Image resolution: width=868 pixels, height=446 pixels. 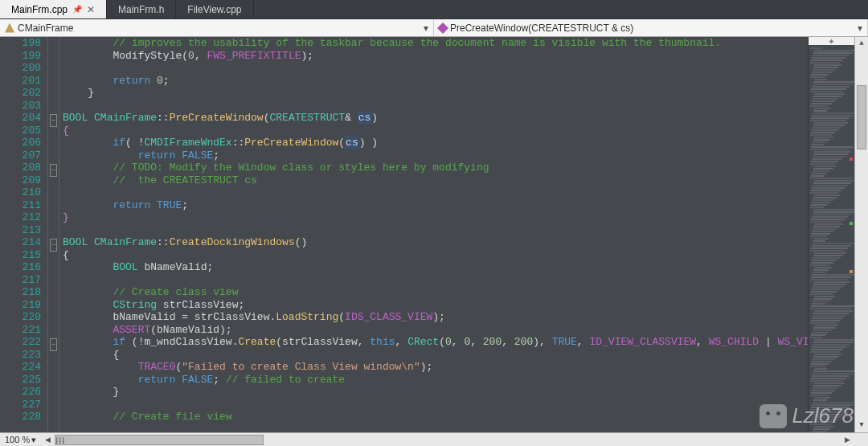 What do you see at coordinates (434, 439) in the screenshot?
I see `bottom-bar: 100 % ▾ ◀ ⁞⁞⁞ ▶` at bounding box center [434, 439].